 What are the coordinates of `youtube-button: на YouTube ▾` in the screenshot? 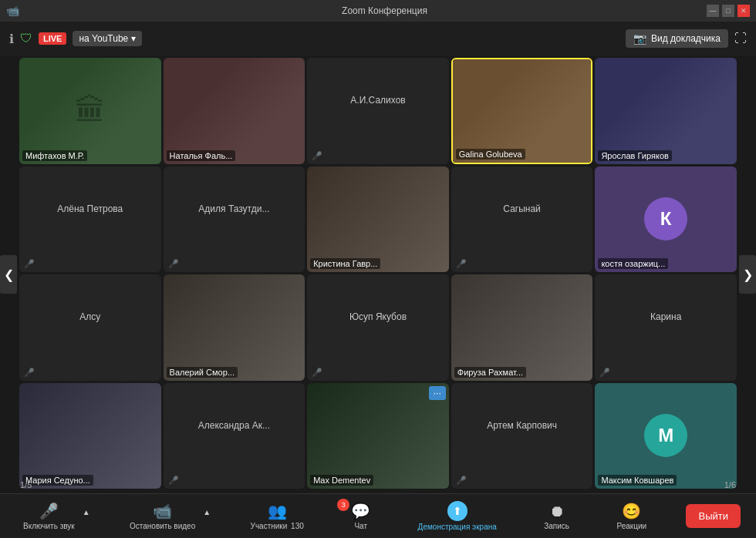 It's located at (107, 39).